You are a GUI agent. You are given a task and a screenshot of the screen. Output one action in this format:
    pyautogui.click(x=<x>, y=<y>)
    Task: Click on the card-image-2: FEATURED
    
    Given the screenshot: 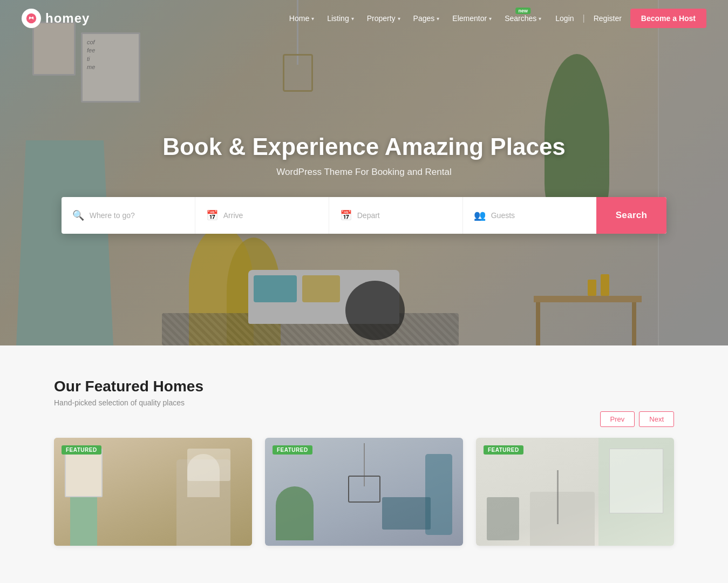 What is the action you would take?
    pyautogui.click(x=364, y=492)
    